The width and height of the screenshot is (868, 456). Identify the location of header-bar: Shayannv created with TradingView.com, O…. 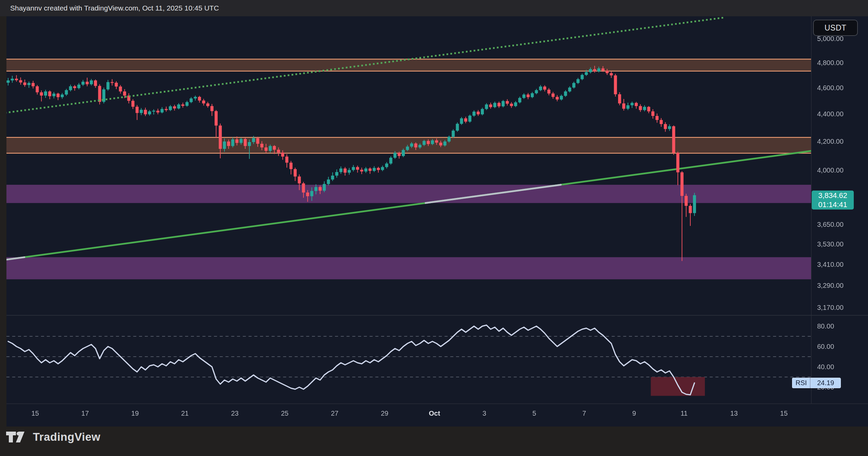
(434, 8).